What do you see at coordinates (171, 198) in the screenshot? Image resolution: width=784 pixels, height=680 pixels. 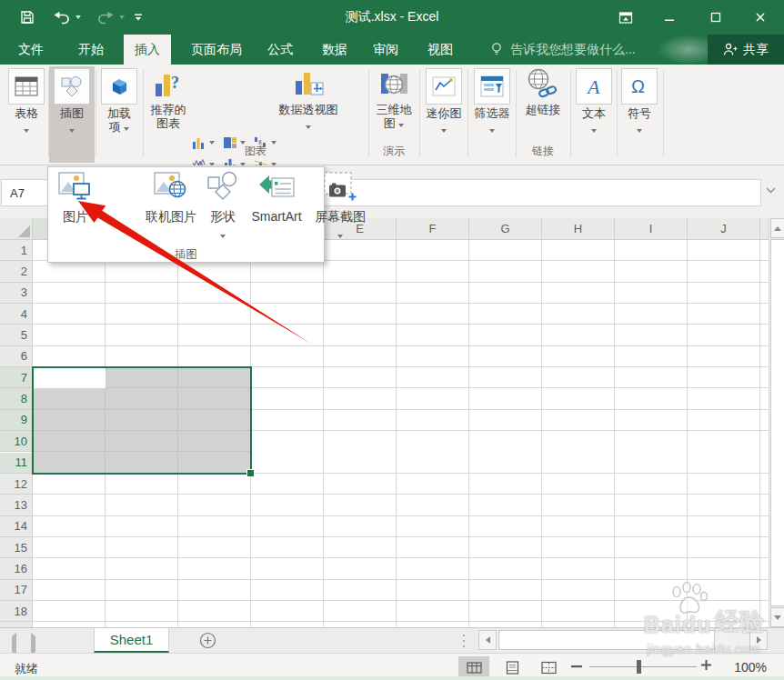 I see `menu-item-online-pictures: 联机图片` at bounding box center [171, 198].